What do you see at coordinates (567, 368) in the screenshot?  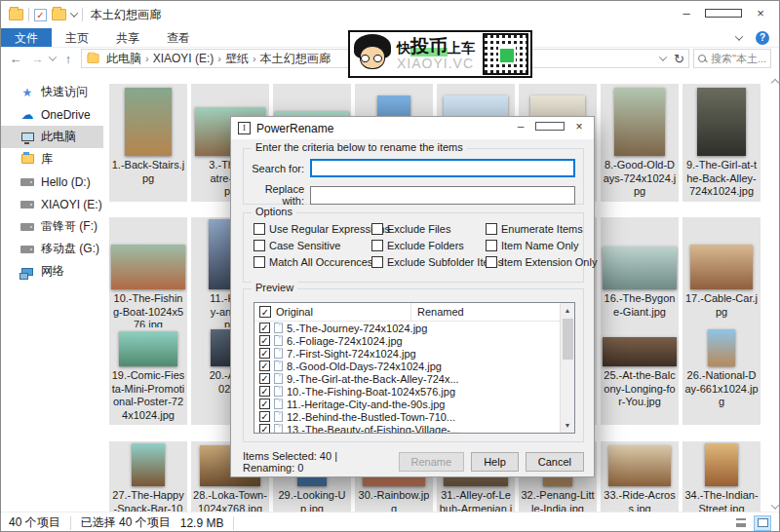 I see `preview-scrollbar: ▲ ▼` at bounding box center [567, 368].